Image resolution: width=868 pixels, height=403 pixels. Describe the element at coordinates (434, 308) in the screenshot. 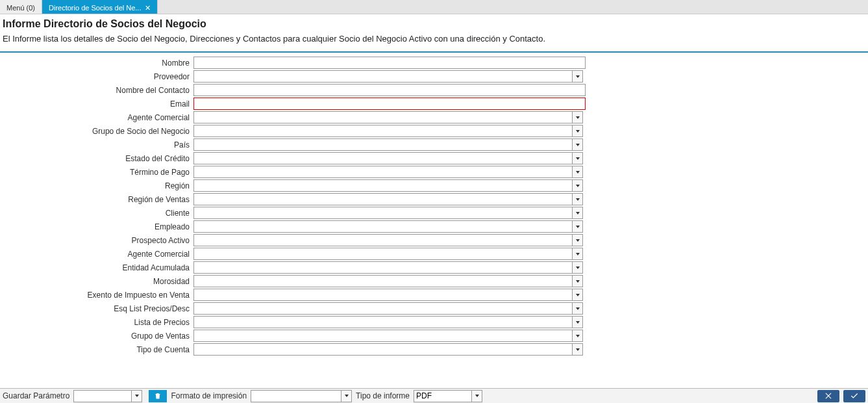

I see `field-row: Esq List Precios/Desc` at that location.